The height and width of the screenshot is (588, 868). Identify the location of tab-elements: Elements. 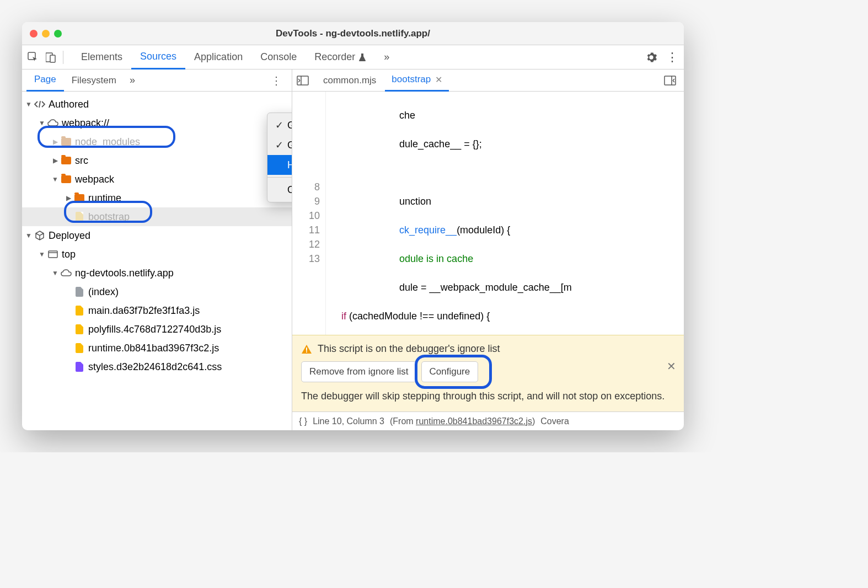
(101, 57).